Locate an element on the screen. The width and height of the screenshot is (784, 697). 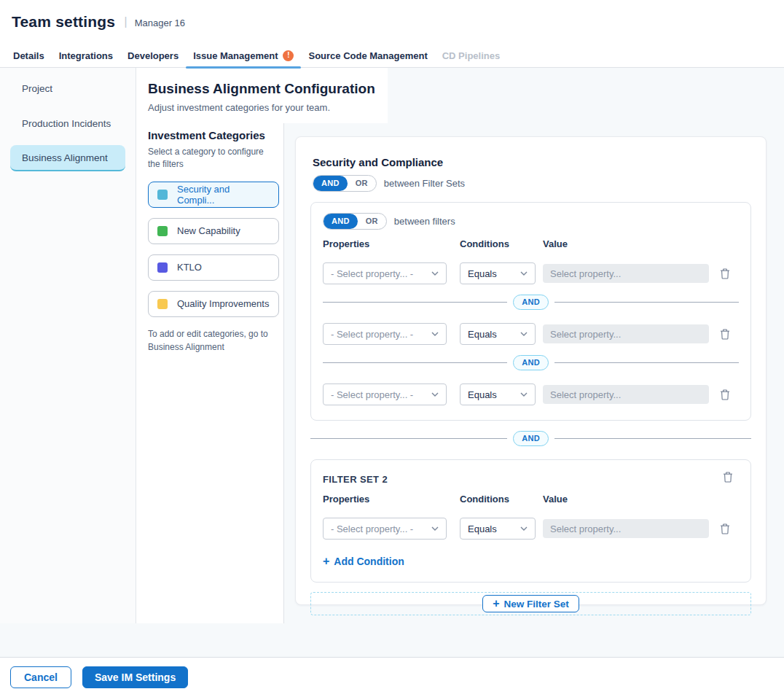
app-header: Team settings | Manager 16 is located at coordinates (392, 22).